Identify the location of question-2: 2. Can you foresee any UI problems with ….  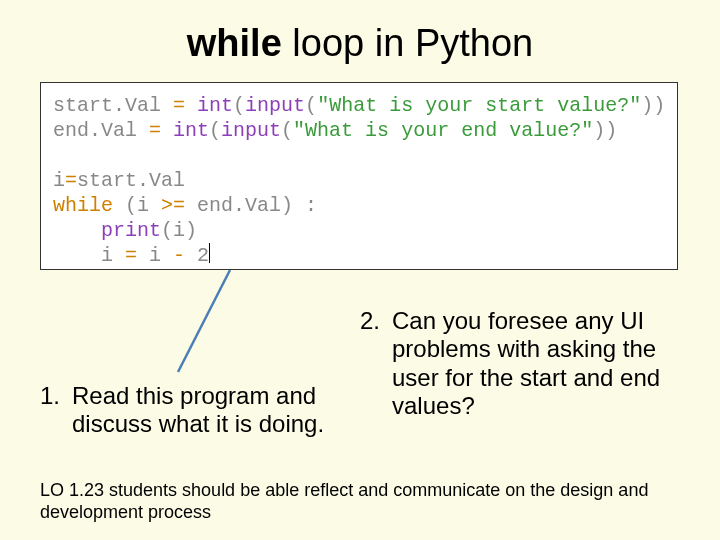
(525, 364).